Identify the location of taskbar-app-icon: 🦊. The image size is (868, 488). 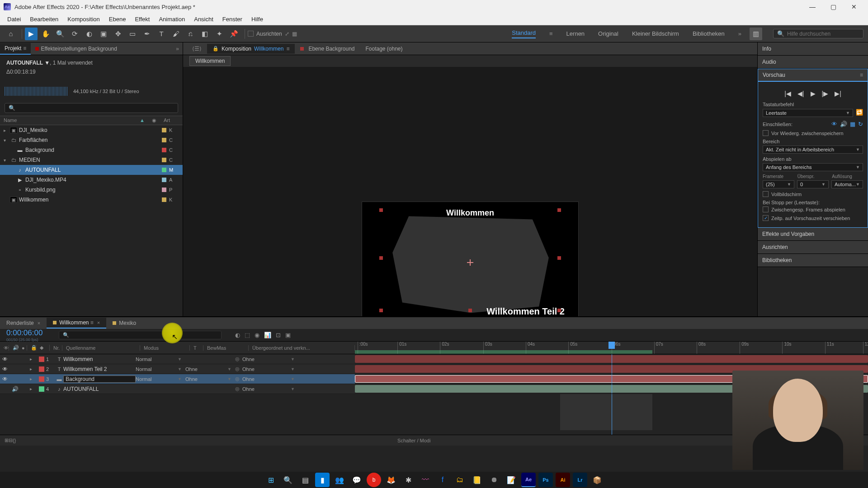
(391, 480).